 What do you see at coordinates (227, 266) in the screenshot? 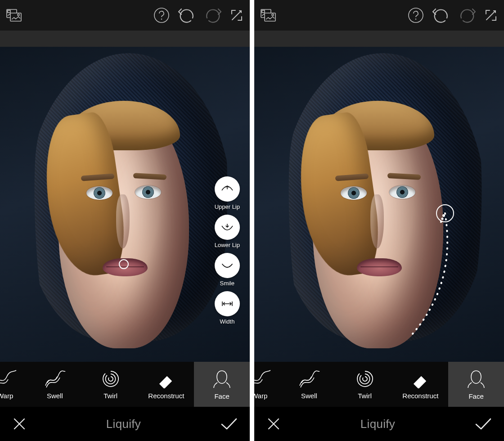
I see `smile-icon` at bounding box center [227, 266].